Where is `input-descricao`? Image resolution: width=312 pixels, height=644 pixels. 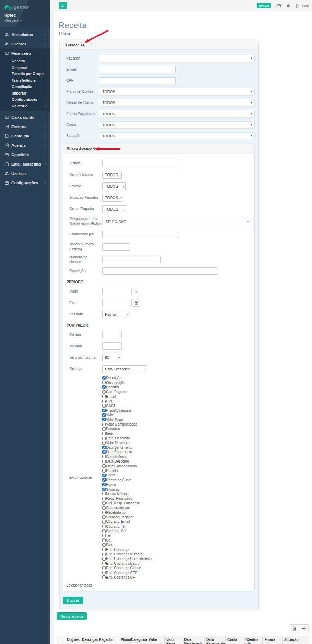 input-descricao is located at coordinates (160, 271).